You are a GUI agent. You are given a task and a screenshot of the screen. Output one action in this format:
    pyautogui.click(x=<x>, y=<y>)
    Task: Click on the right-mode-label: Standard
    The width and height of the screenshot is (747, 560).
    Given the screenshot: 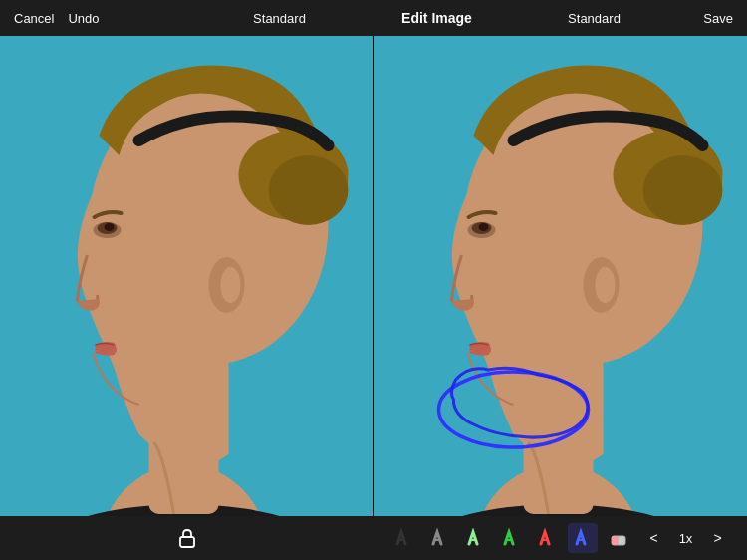 What is the action you would take?
    pyautogui.click(x=594, y=18)
    